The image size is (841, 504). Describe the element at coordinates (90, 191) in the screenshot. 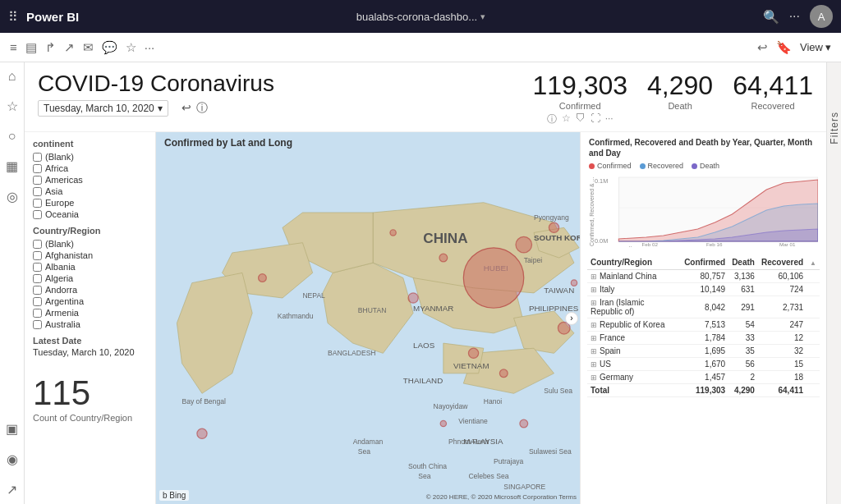

I see `continent-asia: Asia` at that location.